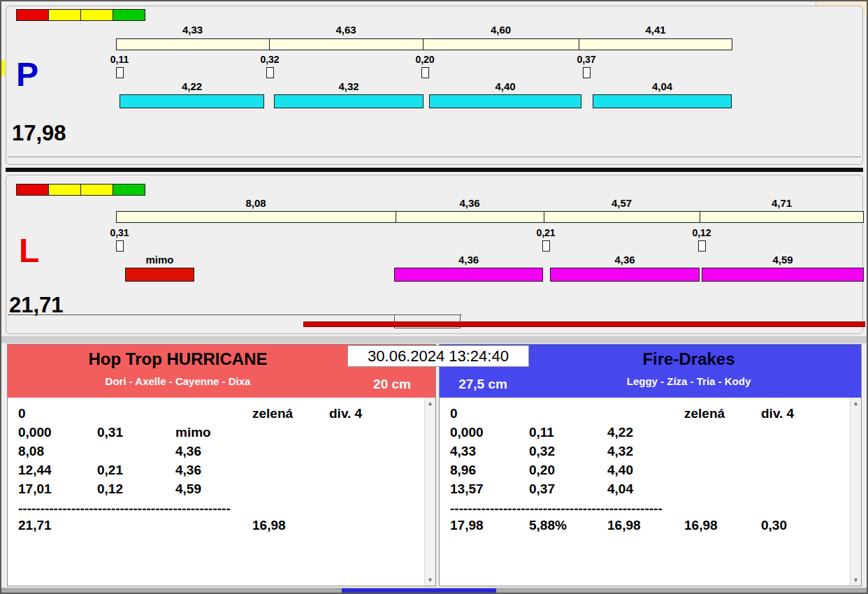  Describe the element at coordinates (215, 452) in the screenshot. I see `result-row: 8,08 4,36` at that location.